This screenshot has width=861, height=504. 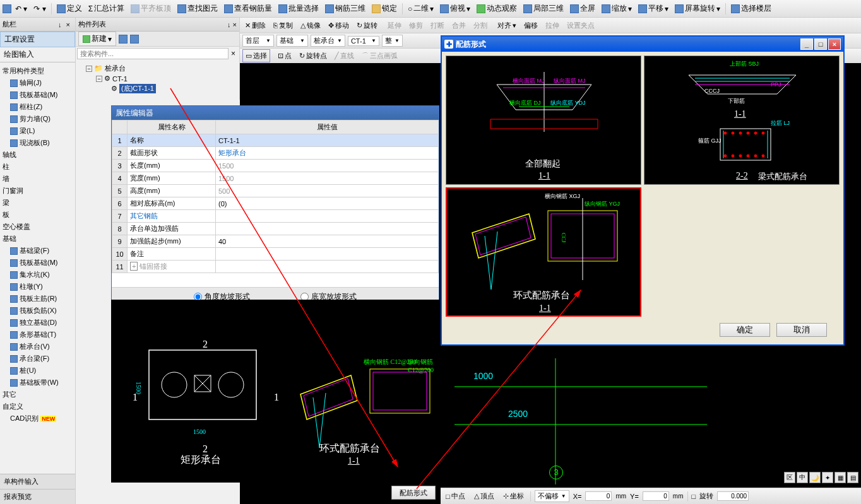 What do you see at coordinates (480, 25) in the screenshot?
I see `btn-split: 分割` at bounding box center [480, 25].